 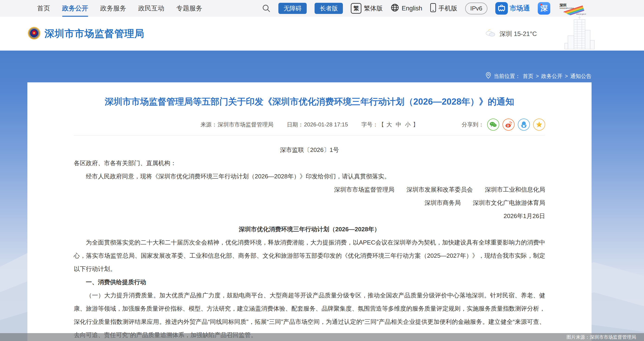 What do you see at coordinates (34, 34) in the screenshot?
I see `agency-emblem-logo: ★` at bounding box center [34, 34].